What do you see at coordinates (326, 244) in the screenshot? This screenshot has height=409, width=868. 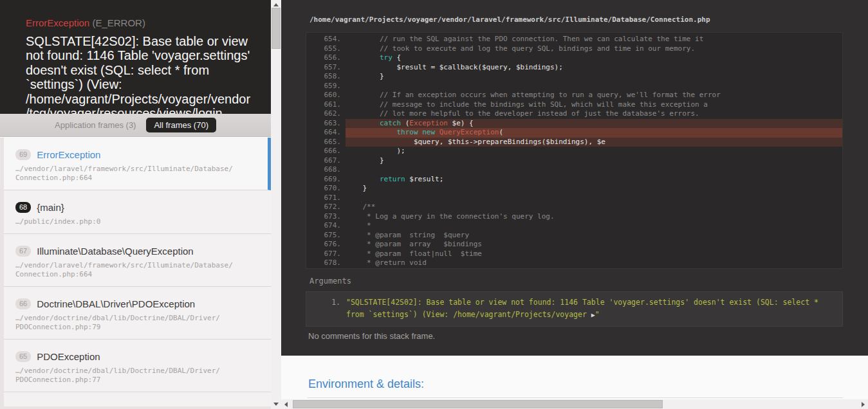 I see `line-number: 676.` at bounding box center [326, 244].